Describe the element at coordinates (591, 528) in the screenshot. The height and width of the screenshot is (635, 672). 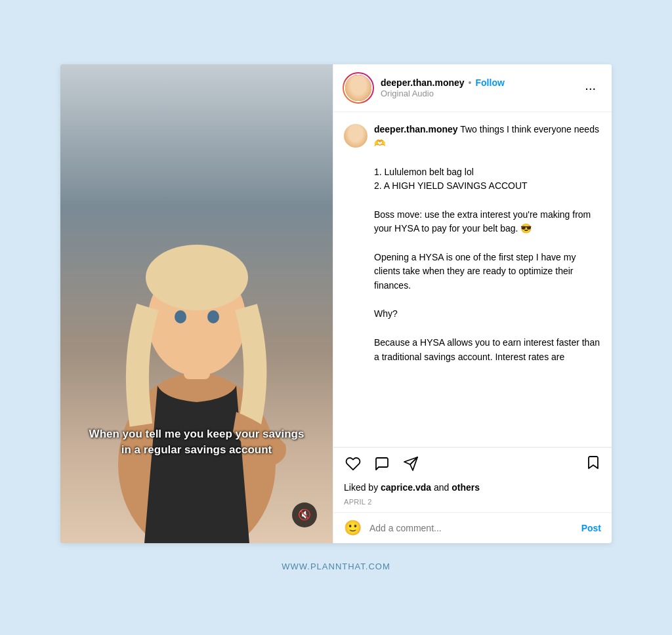
I see `post-comment-button: Post` at that location.